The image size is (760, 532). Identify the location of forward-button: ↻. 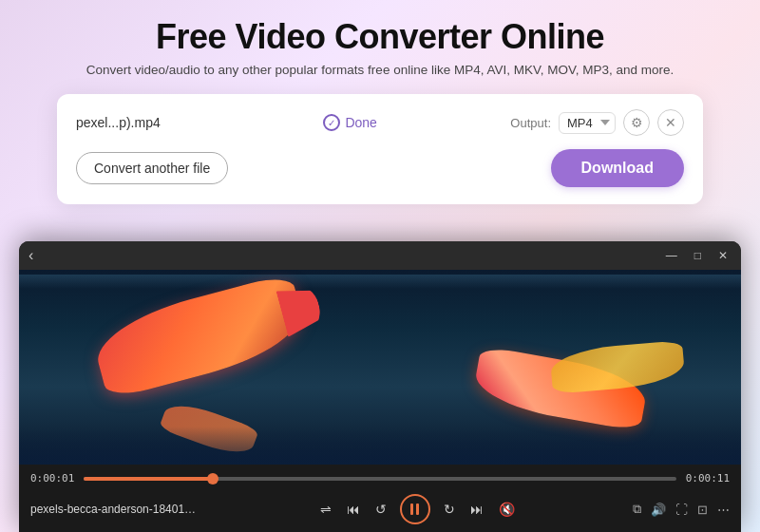
(449, 509).